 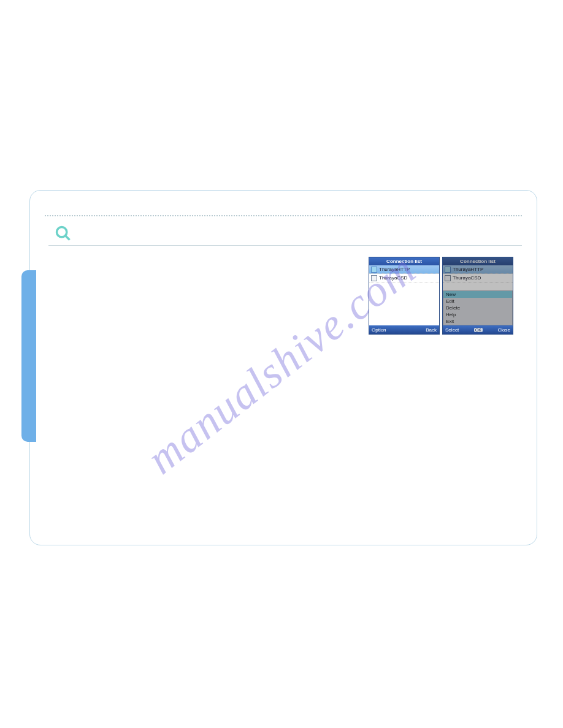 What do you see at coordinates (29, 356) in the screenshot?
I see `side-tab` at bounding box center [29, 356].